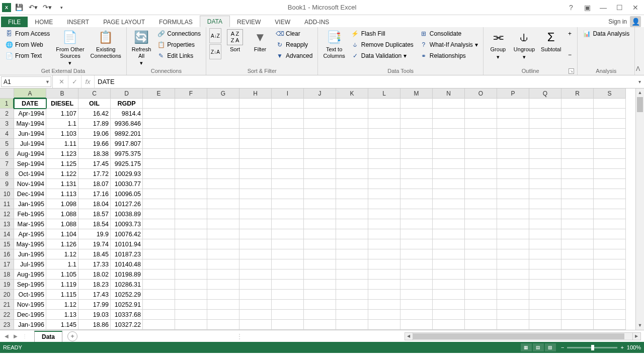 The width and height of the screenshot is (644, 362). What do you see at coordinates (95, 244) in the screenshot?
I see `cell: 19.74` at bounding box center [95, 244].